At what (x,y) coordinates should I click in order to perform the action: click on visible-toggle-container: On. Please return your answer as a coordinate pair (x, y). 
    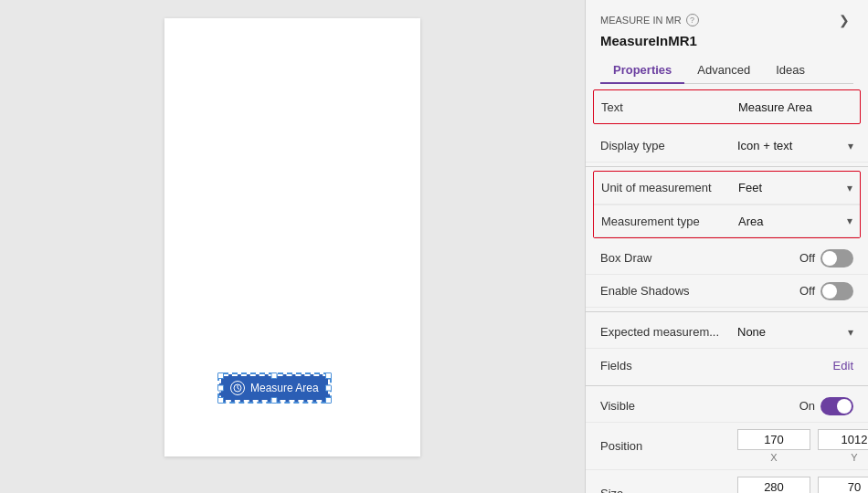
    Looking at the image, I should click on (826, 406).